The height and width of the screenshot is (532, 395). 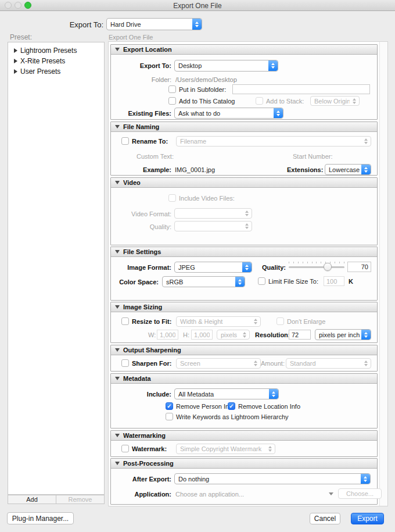 What do you see at coordinates (244, 252) in the screenshot?
I see `section-header-file-settings: File Settings` at bounding box center [244, 252].